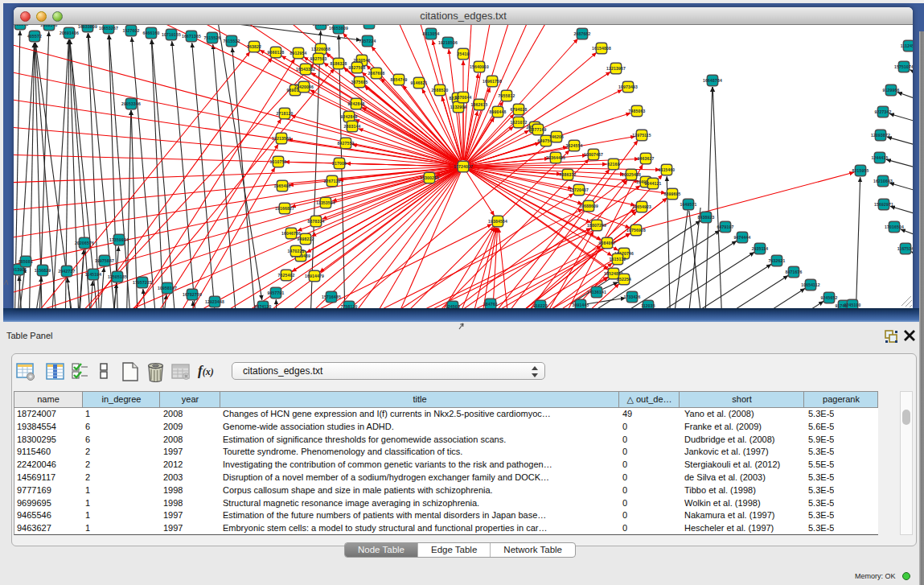 The image size is (924, 585). I want to click on svg-text: 2718120, so click(285, 113).